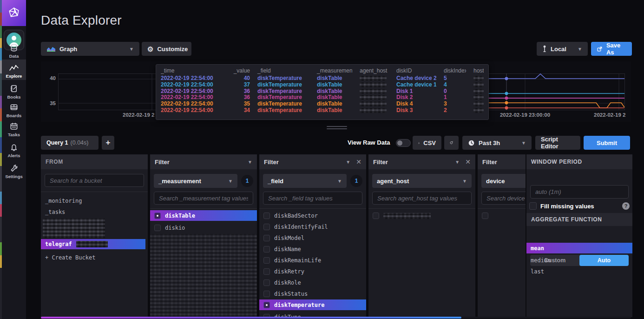 This screenshot has width=644, height=319. I want to click on submit-button: Submit, so click(607, 143).